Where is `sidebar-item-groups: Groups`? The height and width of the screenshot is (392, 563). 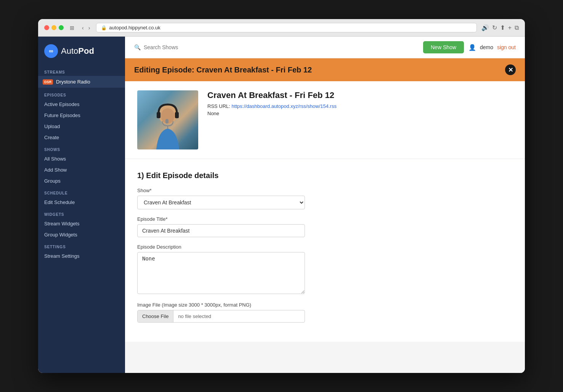 sidebar-item-groups: Groups is located at coordinates (82, 181).